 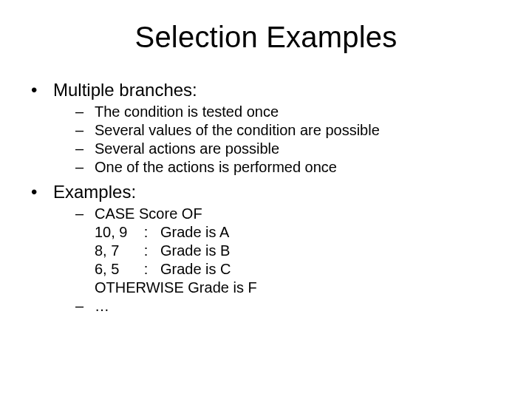 I want to click on code-line: 10, 9 : Grade is A, so click(x=162, y=232).